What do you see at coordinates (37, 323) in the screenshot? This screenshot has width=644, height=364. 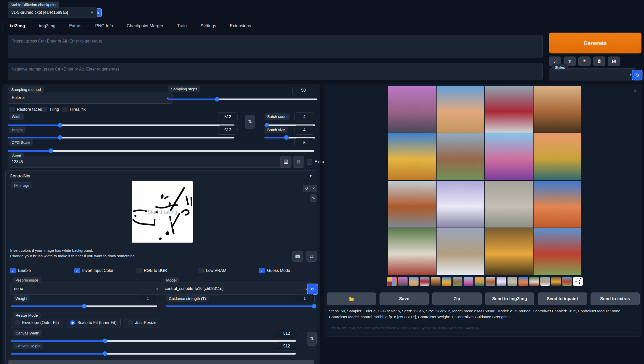 I see `resize-envelope-radio: Envelope (Outer Fit)` at bounding box center [37, 323].